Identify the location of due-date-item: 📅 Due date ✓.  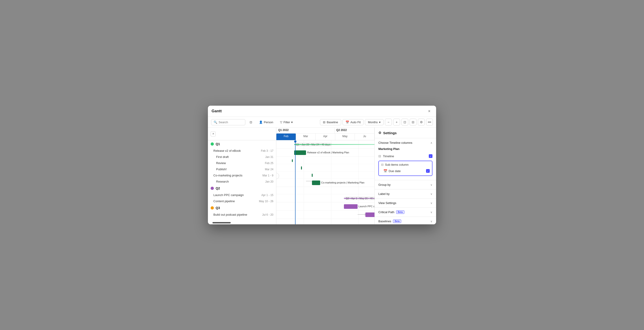
(406, 171).